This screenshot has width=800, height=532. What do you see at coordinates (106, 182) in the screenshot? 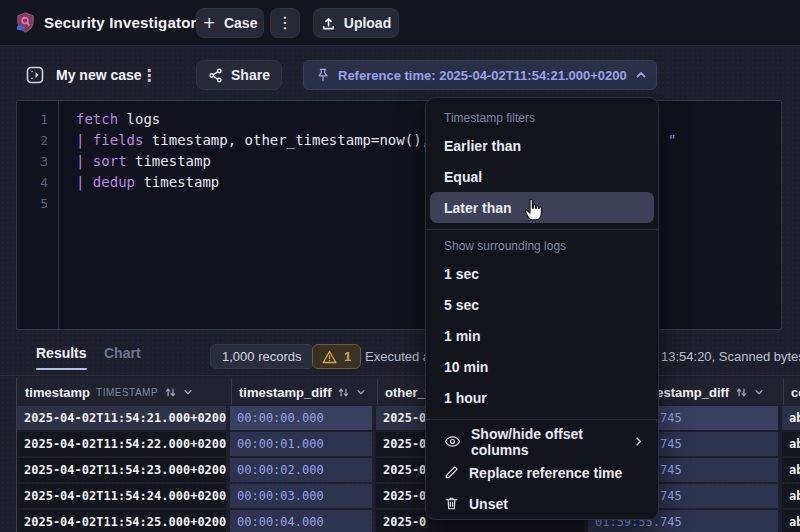
I see `code-keyword: | dedup` at bounding box center [106, 182].